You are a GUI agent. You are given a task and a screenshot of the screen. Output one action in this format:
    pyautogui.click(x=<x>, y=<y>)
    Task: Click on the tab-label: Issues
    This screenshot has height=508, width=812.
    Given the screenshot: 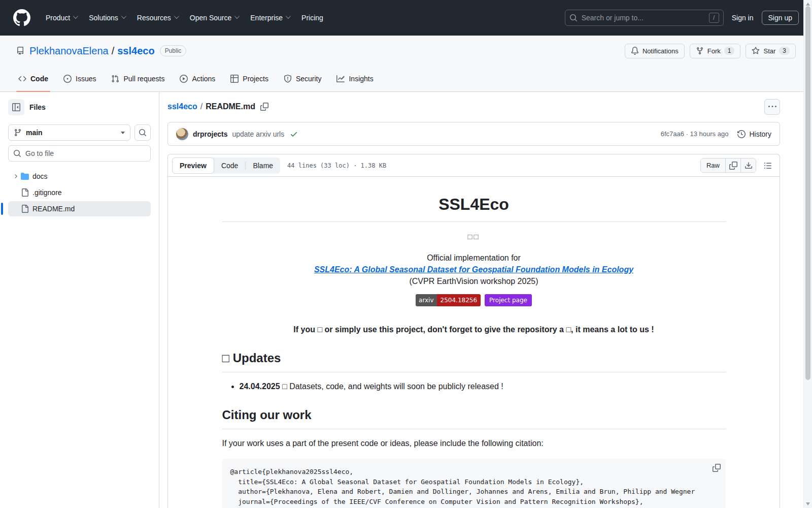 What is the action you would take?
    pyautogui.click(x=86, y=79)
    